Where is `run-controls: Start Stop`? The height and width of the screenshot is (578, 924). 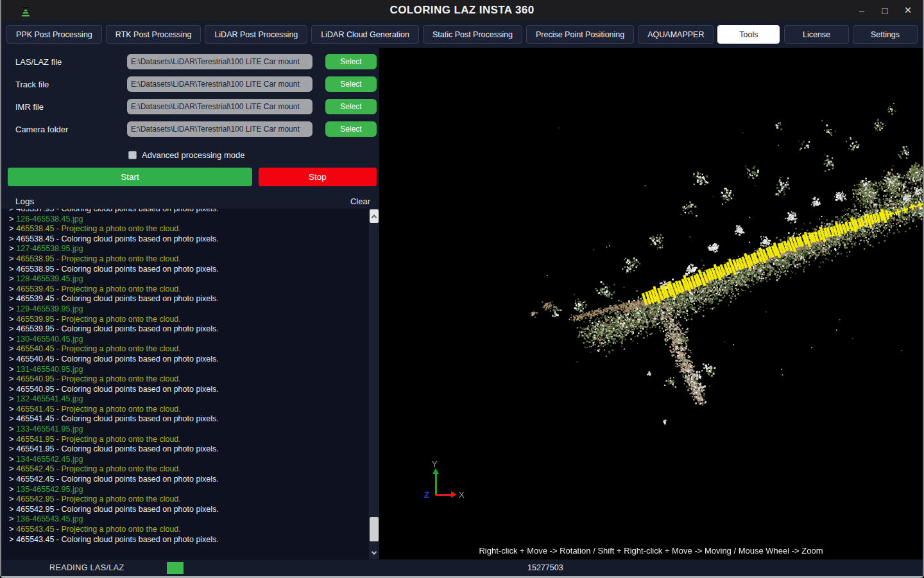 run-controls: Start Stop is located at coordinates (193, 177).